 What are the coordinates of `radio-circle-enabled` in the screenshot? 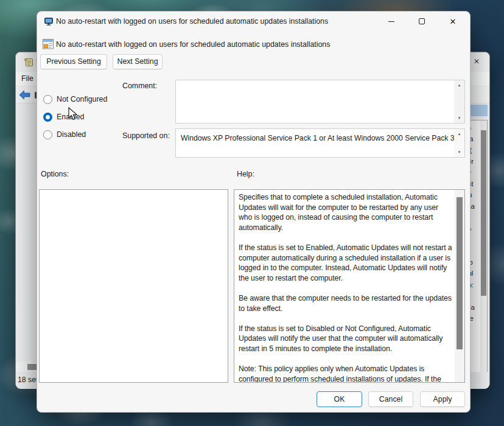 It's located at (47, 117).